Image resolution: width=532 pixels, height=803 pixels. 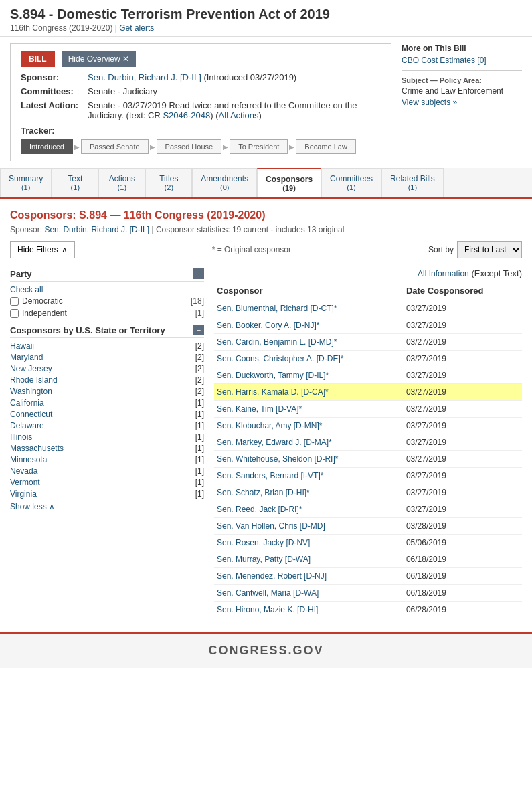 I want to click on bill-sidebar: More on This Bill CBO Cost Estimates [0]…, so click(x=462, y=102).